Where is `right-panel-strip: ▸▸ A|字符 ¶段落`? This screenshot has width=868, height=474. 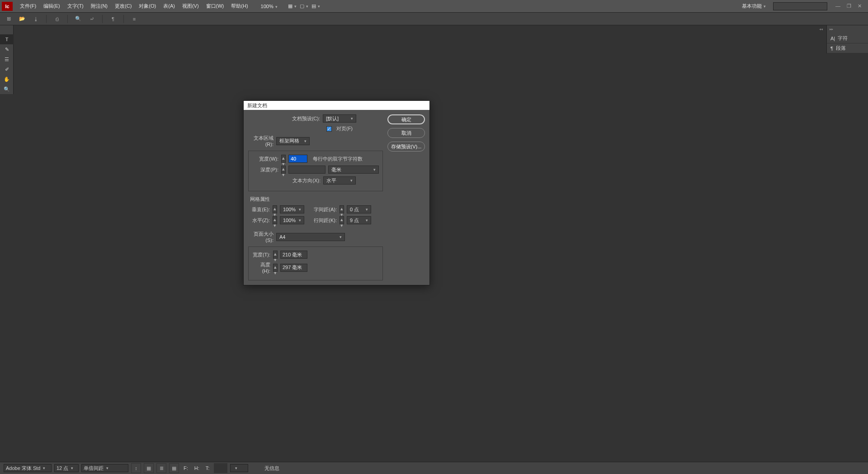 right-panel-strip: ▸▸ A|字符 ¶段落 is located at coordinates (847, 39).